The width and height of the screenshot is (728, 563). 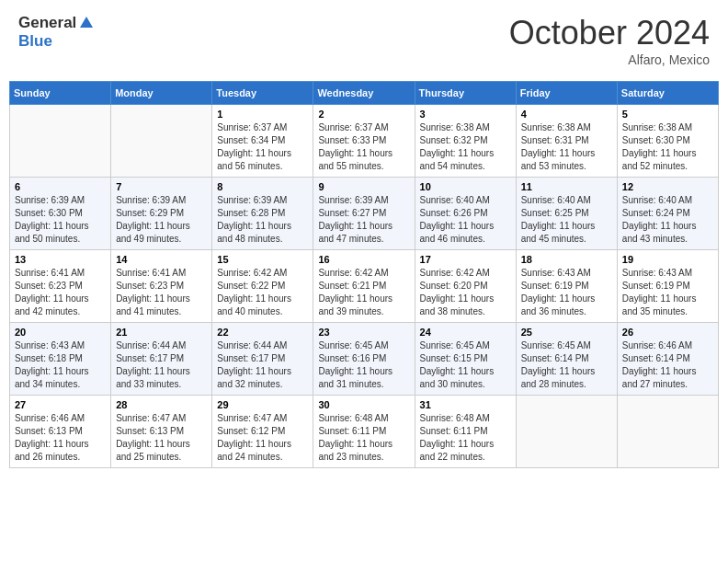 I want to click on calendar-cell: 22Sunrise: 6:44 AMSunset: 6:17 PMDayligh…, so click(x=263, y=359).